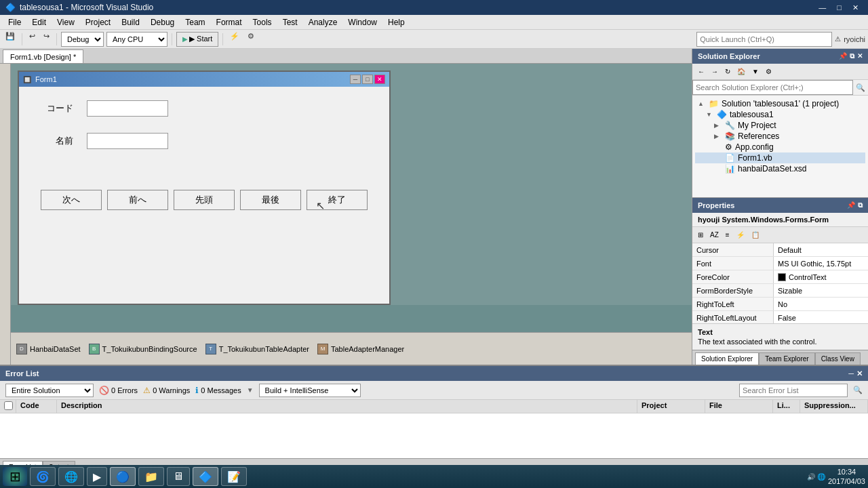 The width and height of the screenshot is (868, 488). Describe the element at coordinates (780, 104) in the screenshot. I see `tree-solution: ▲ 📁 Solution 'tablesousa1' (1 project)` at that location.